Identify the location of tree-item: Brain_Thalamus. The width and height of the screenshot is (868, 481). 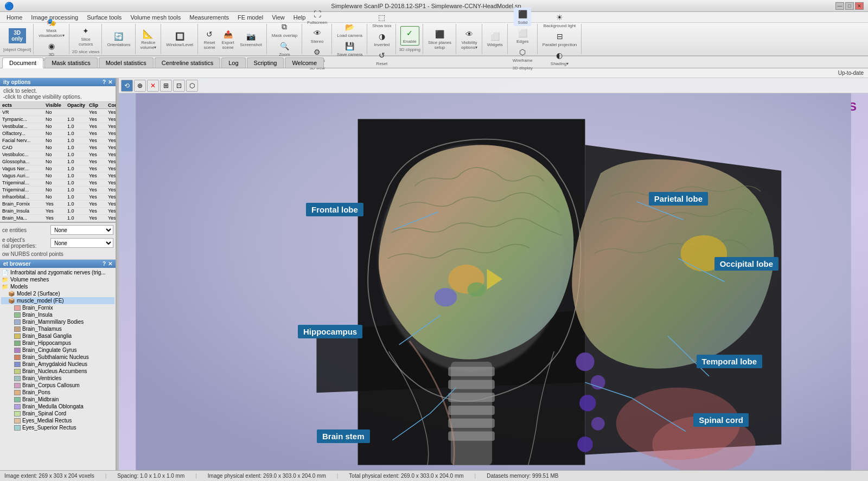
(58, 329).